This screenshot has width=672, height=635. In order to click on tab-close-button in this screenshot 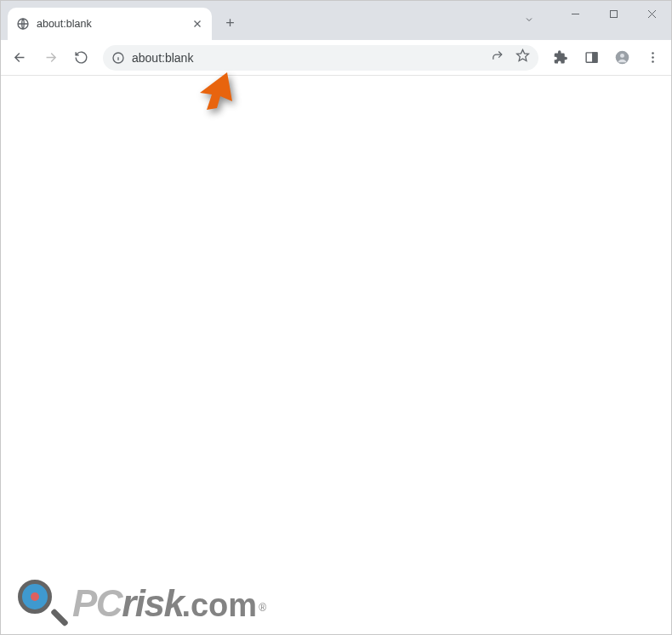, I will do `click(197, 24)`.